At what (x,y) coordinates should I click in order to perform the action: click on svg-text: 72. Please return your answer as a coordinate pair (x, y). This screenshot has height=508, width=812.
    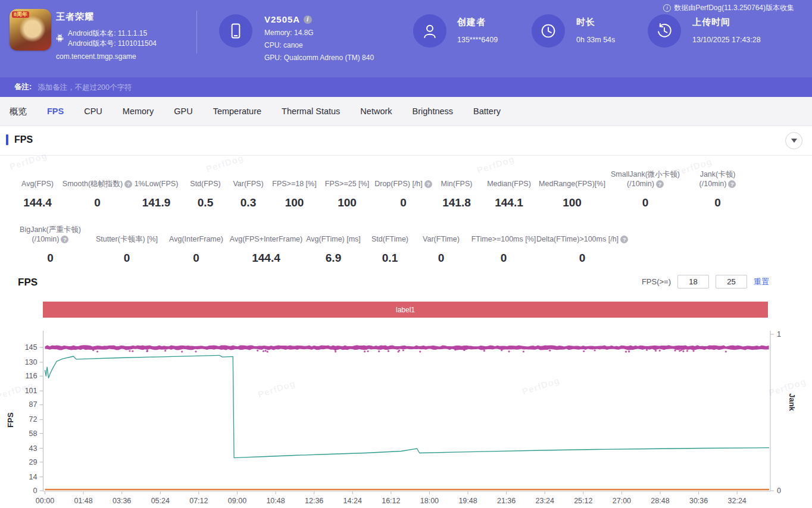
    Looking at the image, I should click on (33, 419).